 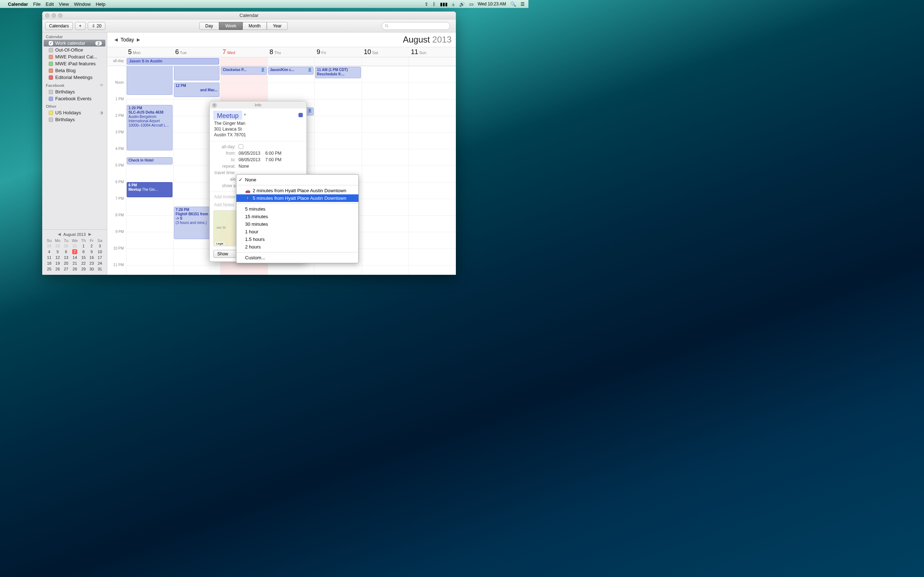 I want to click on allday-checkbox, so click(x=241, y=147).